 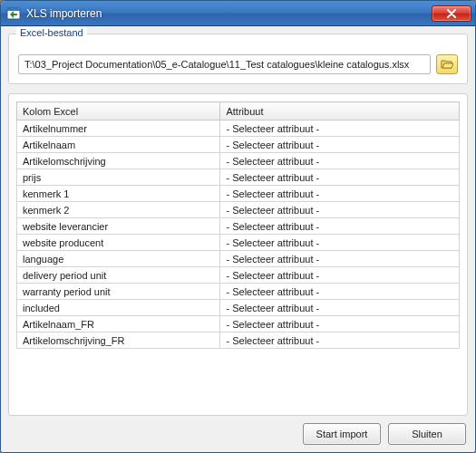 What do you see at coordinates (119, 308) in the screenshot?
I see `cell-excel-column: included` at bounding box center [119, 308].